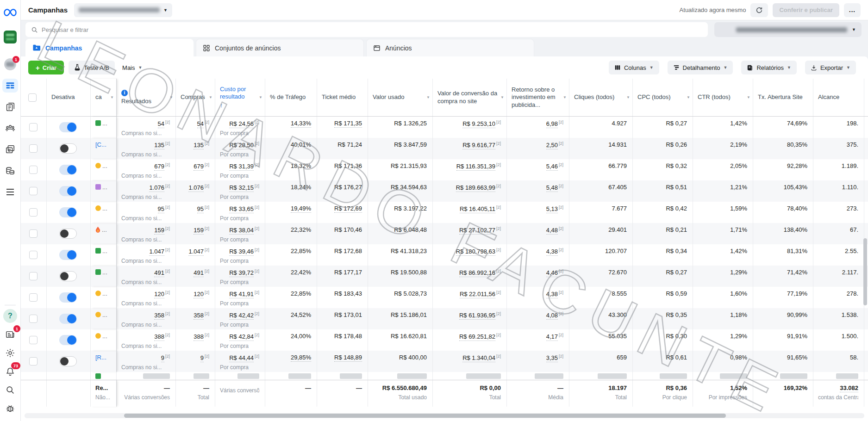  Describe the element at coordinates (852, 10) in the screenshot. I see `more-options-button: ...` at that location.